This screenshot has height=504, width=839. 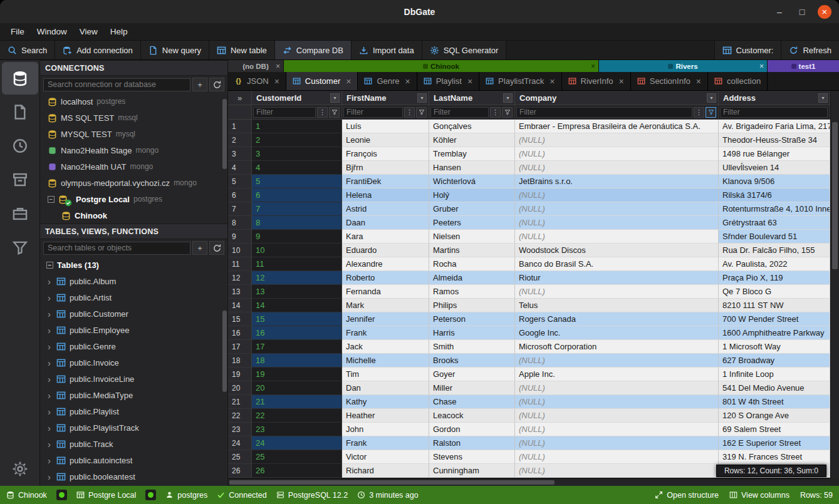 What do you see at coordinates (774, 347) in the screenshot?
I see `cell-address: 1 Microsoft Way` at bounding box center [774, 347].